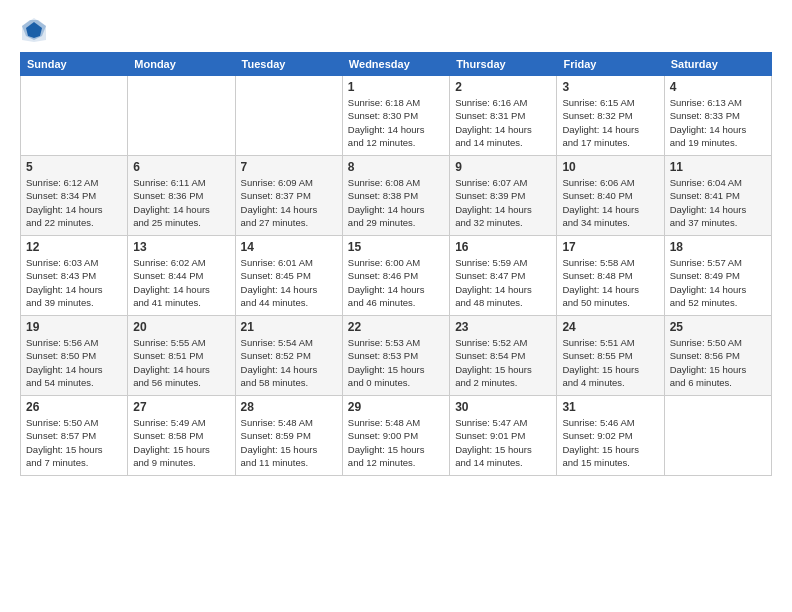 The height and width of the screenshot is (612, 792). What do you see at coordinates (503, 462) in the screenshot?
I see `day-info: and 14 minutes.` at bounding box center [503, 462].